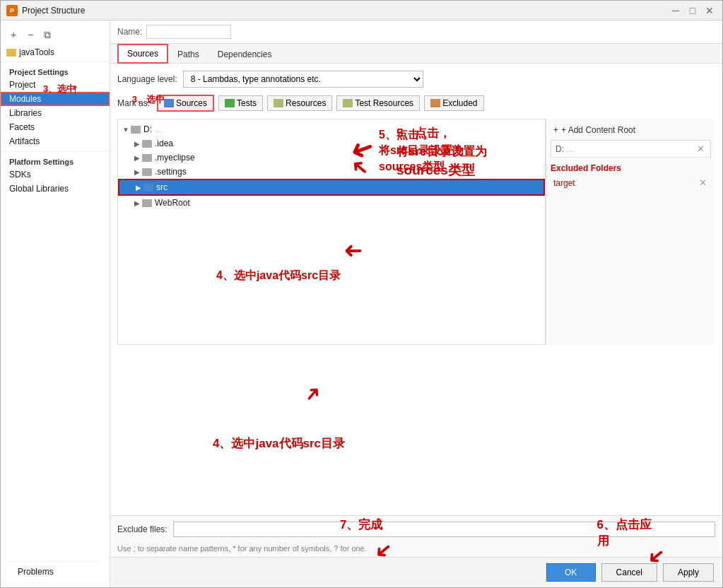 The width and height of the screenshot is (723, 588). What do you see at coordinates (39, 189) in the screenshot?
I see `sidebar-global-libraries-label: Global Libraries` at bounding box center [39, 189].